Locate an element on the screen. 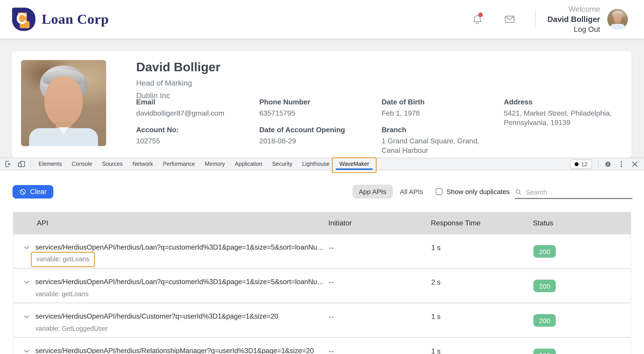 This screenshot has height=354, width=644. show-only-duplicates-checkbox is located at coordinates (439, 192).